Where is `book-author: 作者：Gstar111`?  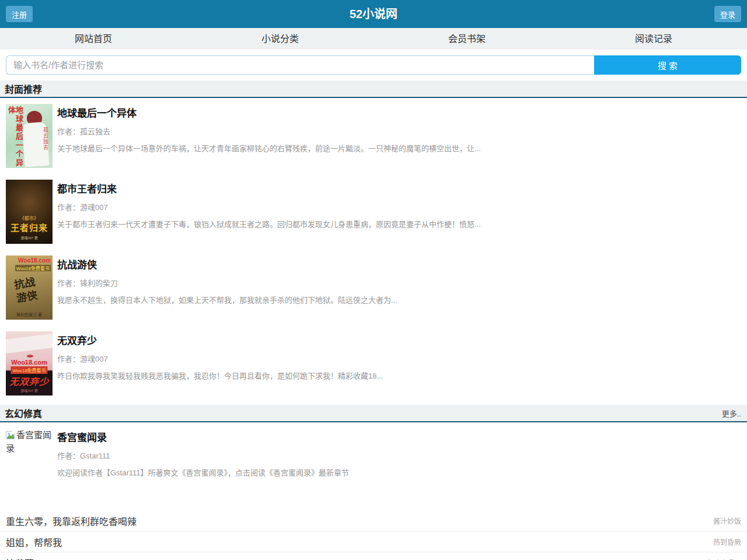 book-author: 作者：Gstar111 is located at coordinates (399, 455).